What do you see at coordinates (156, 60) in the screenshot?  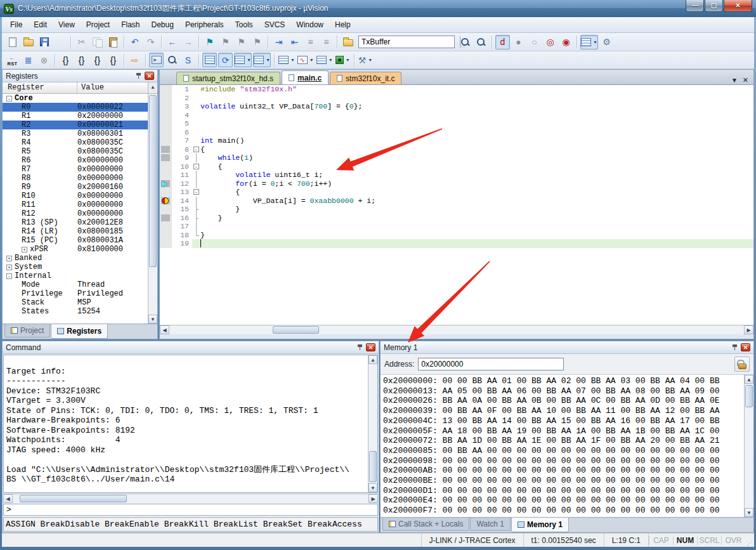 I see `command-window-button: >` at bounding box center [156, 60].